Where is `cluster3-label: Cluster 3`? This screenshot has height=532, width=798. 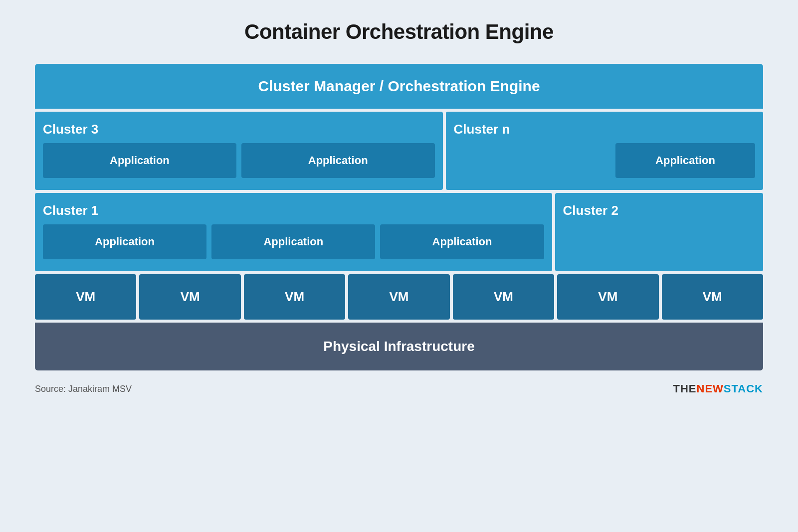 cluster3-label: Cluster 3 is located at coordinates (239, 130).